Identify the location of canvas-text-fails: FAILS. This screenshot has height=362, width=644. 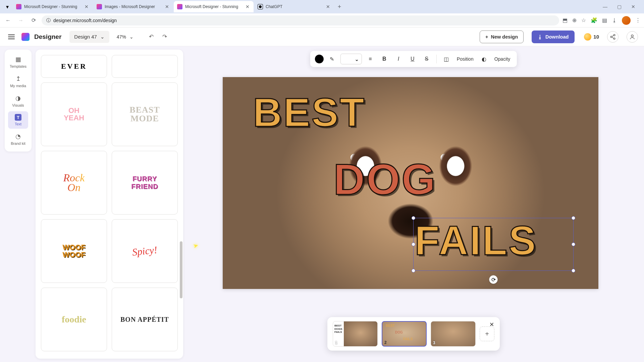
(476, 241).